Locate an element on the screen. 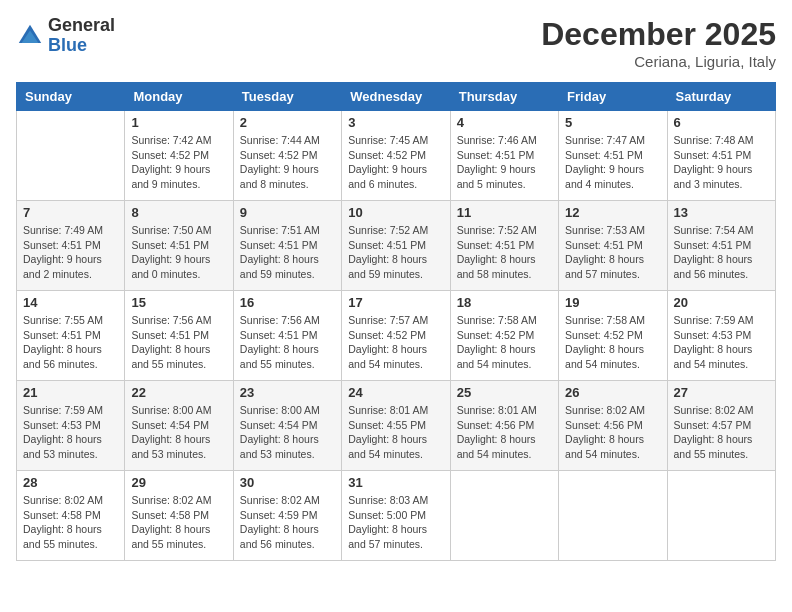 The height and width of the screenshot is (612, 792). day-info: Sunrise: 7:46 AM Sunset: 4:51 PM Dayligh… is located at coordinates (504, 162).